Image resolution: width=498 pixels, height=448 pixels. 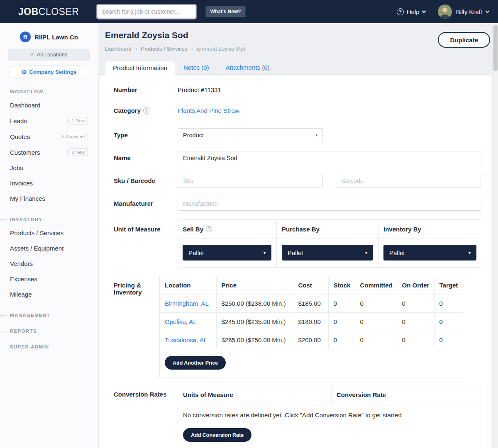 What do you see at coordinates (445, 12) in the screenshot?
I see `avatar` at bounding box center [445, 12].